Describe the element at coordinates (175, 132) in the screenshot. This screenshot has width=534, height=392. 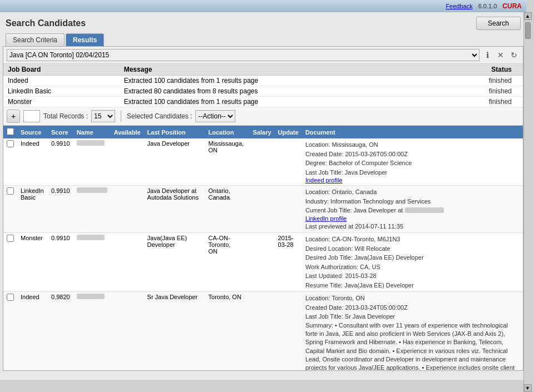
I see `last-position-header: Last Position` at that location.